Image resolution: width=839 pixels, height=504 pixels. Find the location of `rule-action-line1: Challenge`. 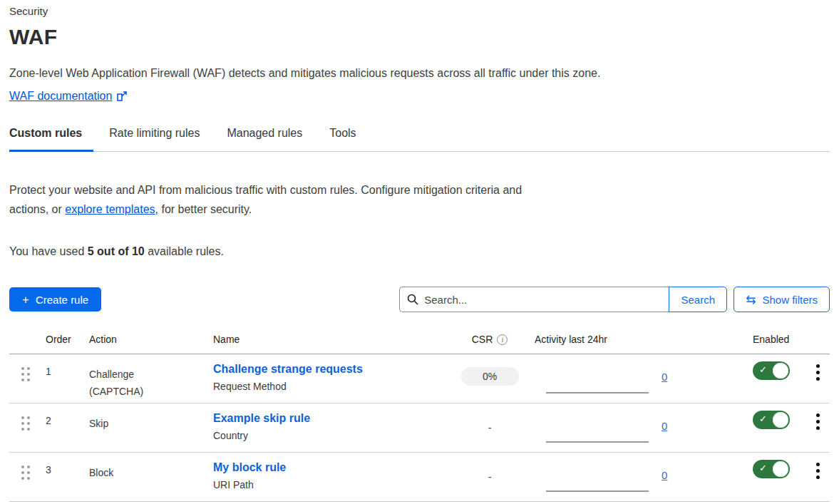

rule-action-line1: Challenge is located at coordinates (147, 374).